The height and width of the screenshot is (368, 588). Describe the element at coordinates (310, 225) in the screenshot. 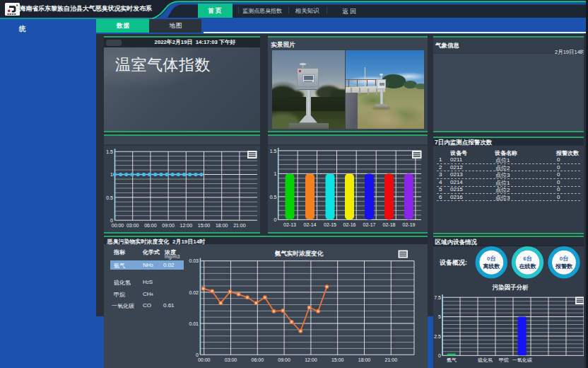

I see `svg-text: 02-14` at that location.